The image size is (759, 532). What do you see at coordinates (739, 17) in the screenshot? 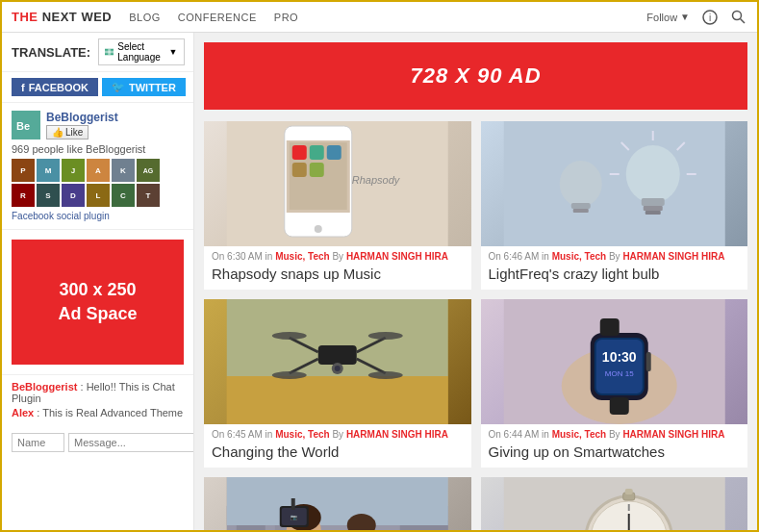
I see `search-icon` at bounding box center [739, 17].